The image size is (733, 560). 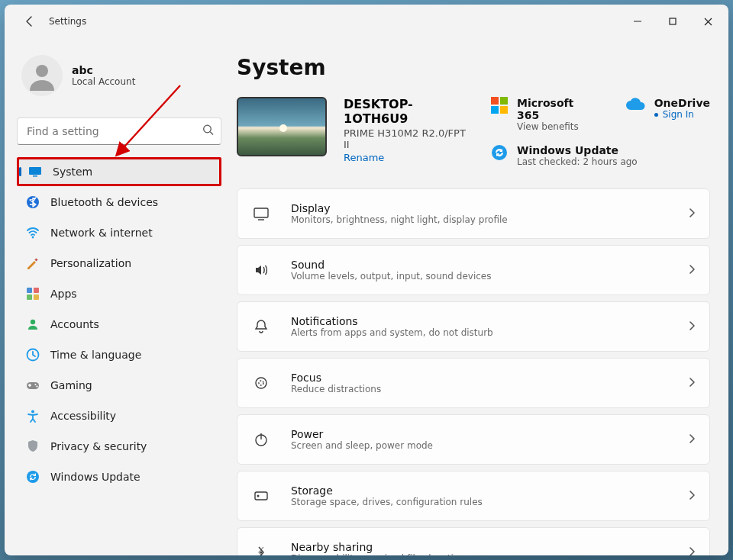 What do you see at coordinates (33, 446) in the screenshot?
I see `privacy-icon` at bounding box center [33, 446].